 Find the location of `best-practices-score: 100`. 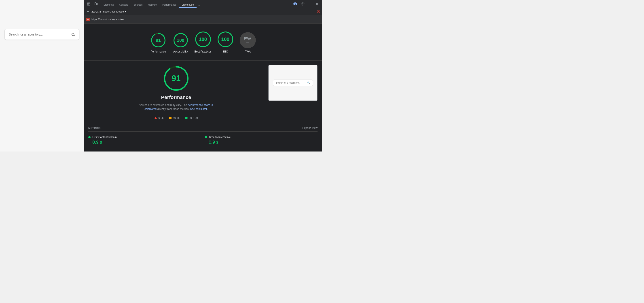

best-practices-score: 100 is located at coordinates (203, 39).